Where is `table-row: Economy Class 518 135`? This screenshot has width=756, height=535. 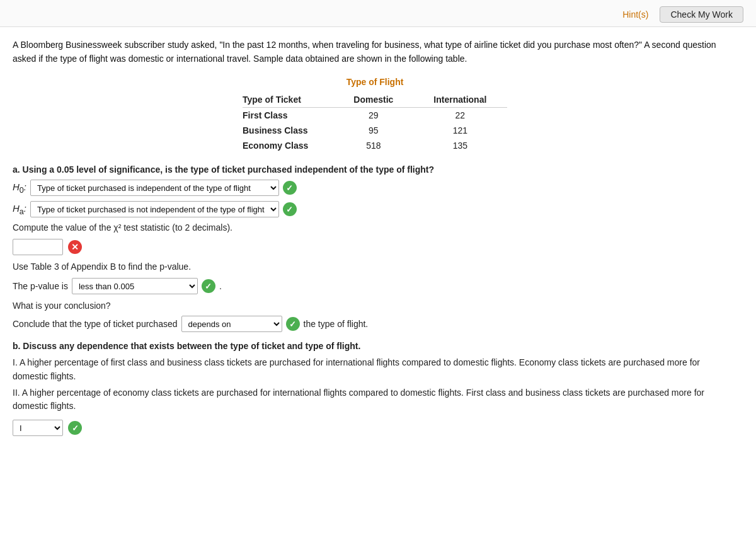
table-row: Economy Class 518 135 is located at coordinates (375, 146).